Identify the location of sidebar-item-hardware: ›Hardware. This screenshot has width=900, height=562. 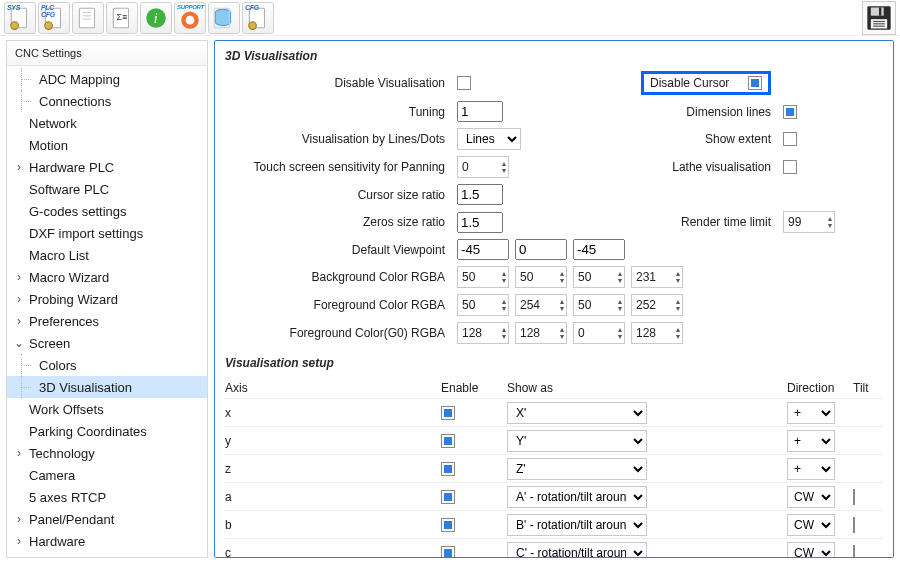
(107, 541).